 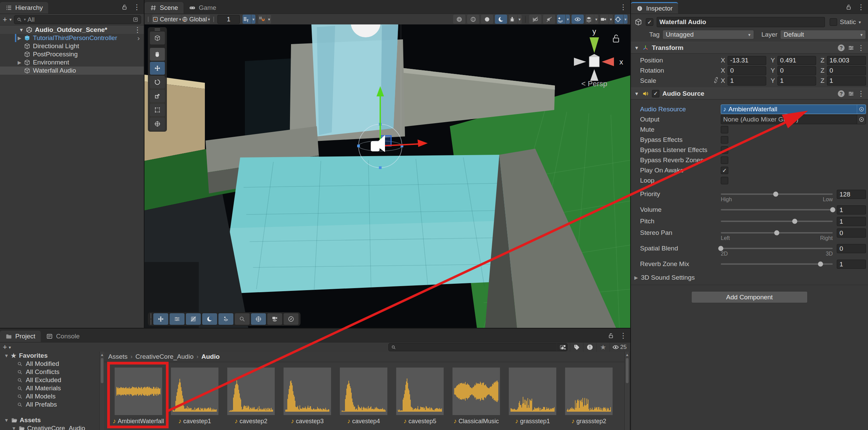 What do you see at coordinates (136, 20) in the screenshot?
I see `open-new-window-icon` at bounding box center [136, 20].